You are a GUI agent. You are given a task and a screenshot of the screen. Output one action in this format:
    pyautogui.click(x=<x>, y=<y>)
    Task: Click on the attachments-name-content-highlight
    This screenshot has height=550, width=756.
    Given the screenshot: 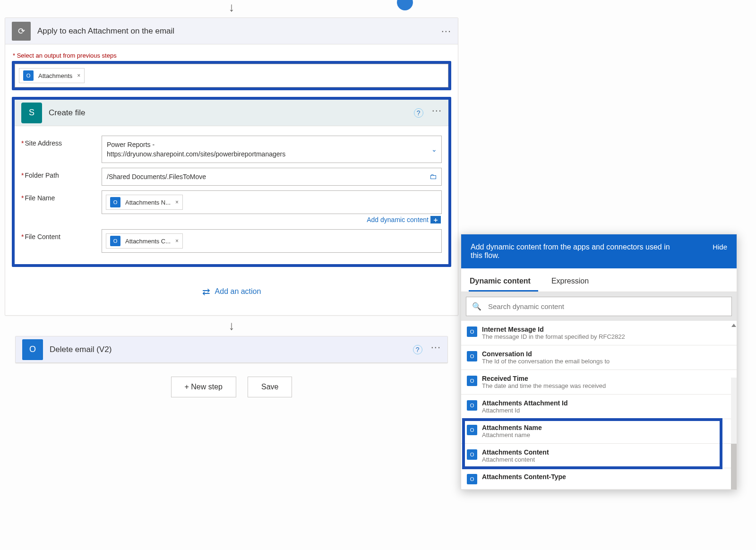 What is the action you would take?
    pyautogui.click(x=593, y=444)
    